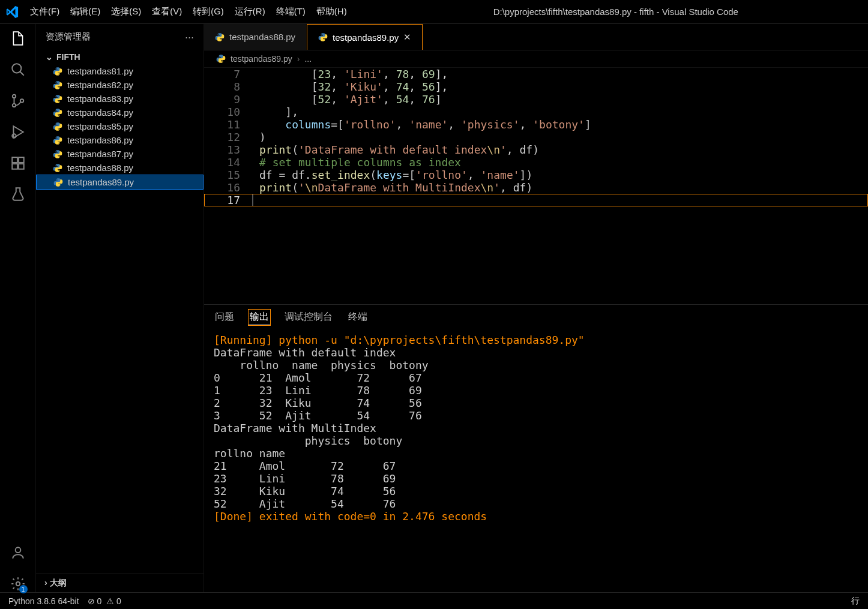  What do you see at coordinates (536, 100) in the screenshot?
I see `code-line: 9 [52, 'Ajit', 54, 76]` at bounding box center [536, 100].